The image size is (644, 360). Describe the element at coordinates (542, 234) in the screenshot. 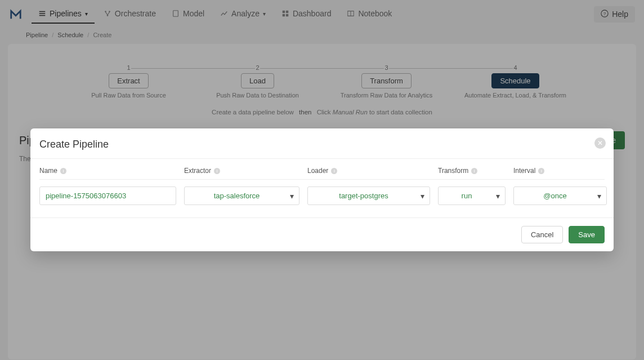

I see `cancel-button: Cancel` at that location.